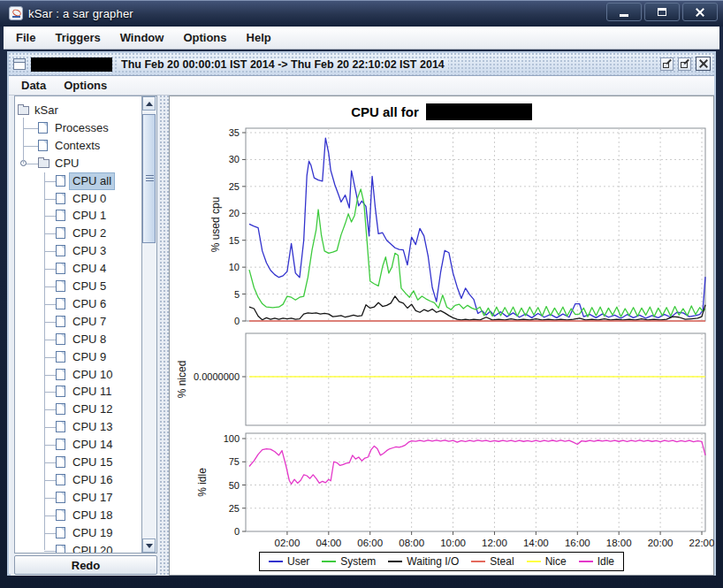 The height and width of the screenshot is (588, 723). Describe the element at coordinates (78, 427) in the screenshot. I see `tree-item-cpu-13: CPU 13` at that location.